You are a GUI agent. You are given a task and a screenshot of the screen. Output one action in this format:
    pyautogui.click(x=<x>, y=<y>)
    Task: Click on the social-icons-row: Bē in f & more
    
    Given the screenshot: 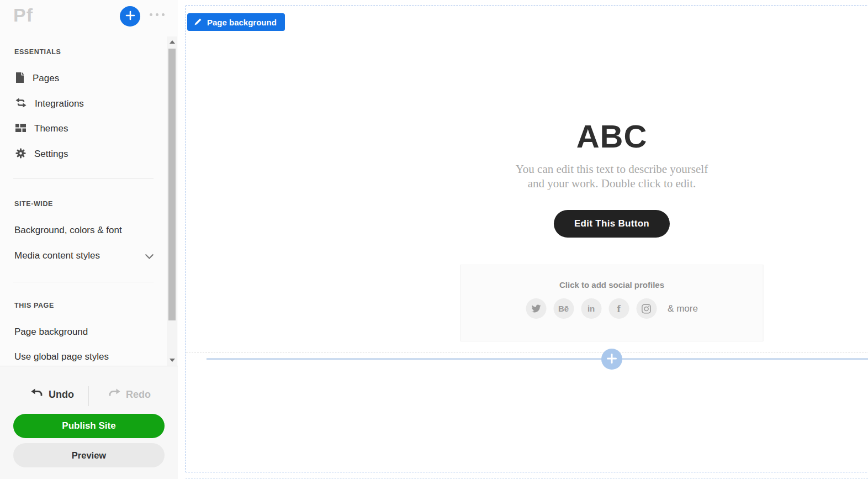 What is the action you would take?
    pyautogui.click(x=612, y=308)
    